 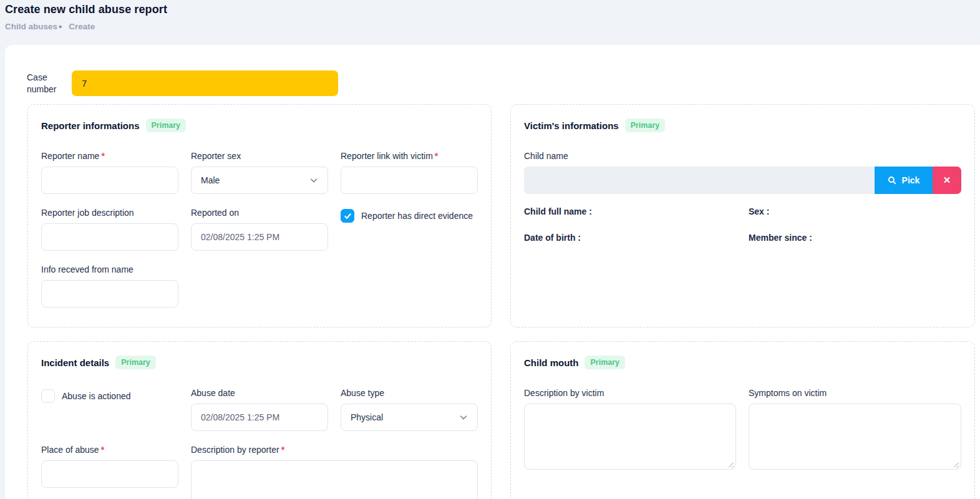 What do you see at coordinates (742, 225) in the screenshot?
I see `victim-summary: Child full name : Sex : Date of birth : …` at bounding box center [742, 225].